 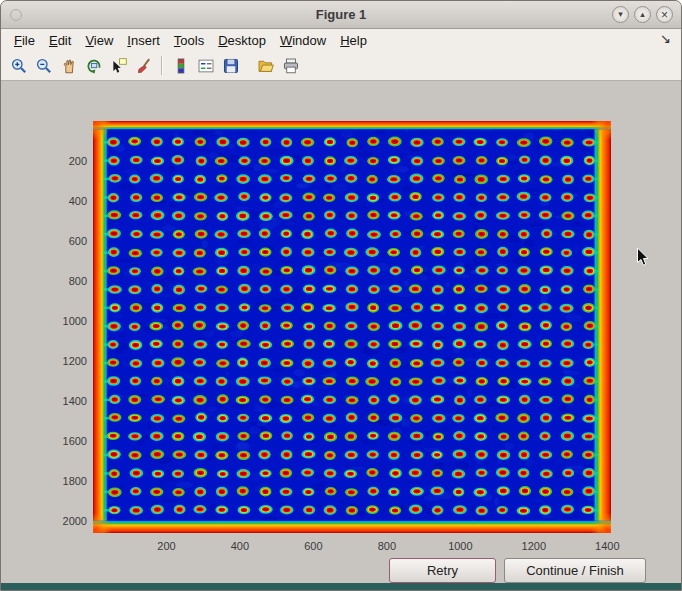 What do you see at coordinates (119, 66) in the screenshot?
I see `data-cursor-icon` at bounding box center [119, 66].